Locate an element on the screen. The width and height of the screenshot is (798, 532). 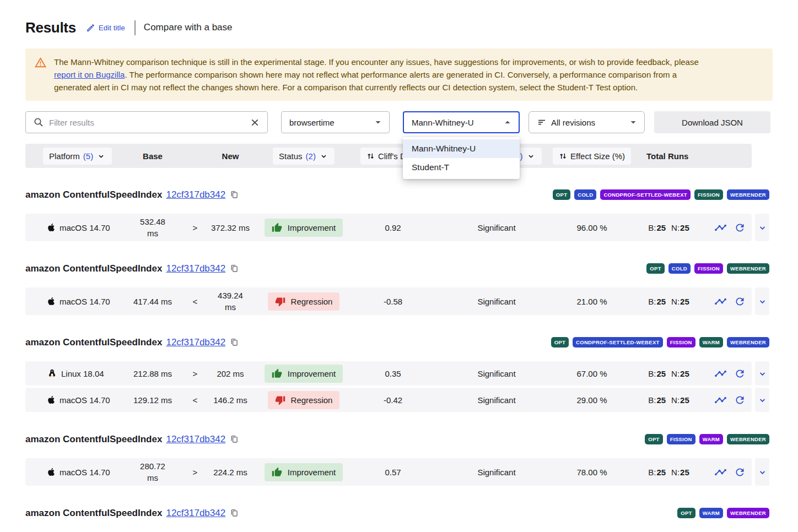
effect-size-value: 78.00 % is located at coordinates (592, 473).